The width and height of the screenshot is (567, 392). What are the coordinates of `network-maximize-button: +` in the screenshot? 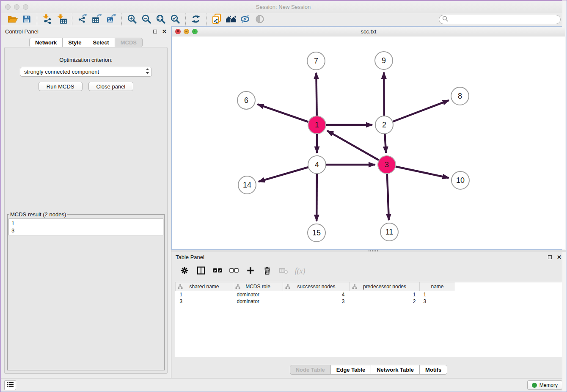 It's located at (195, 31).